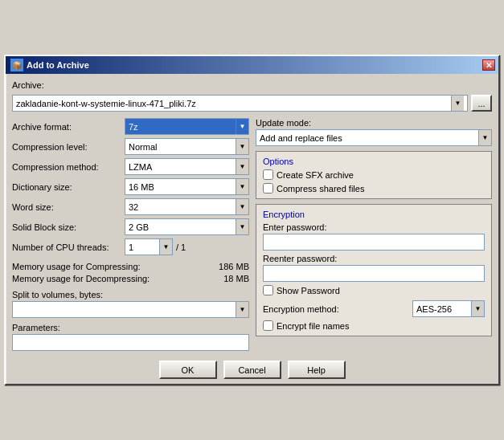  Describe the element at coordinates (68, 227) in the screenshot. I see `solid-block-label: Solid Block size:` at that location.